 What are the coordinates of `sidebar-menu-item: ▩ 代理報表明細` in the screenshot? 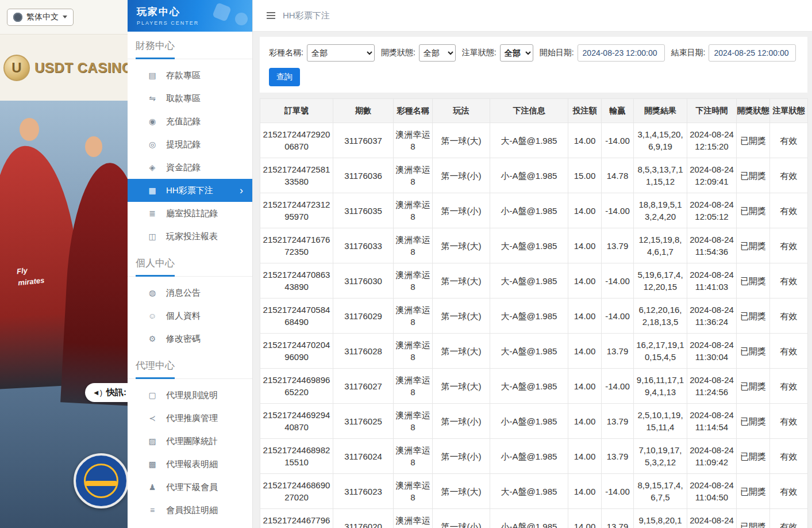 It's located at (190, 464).